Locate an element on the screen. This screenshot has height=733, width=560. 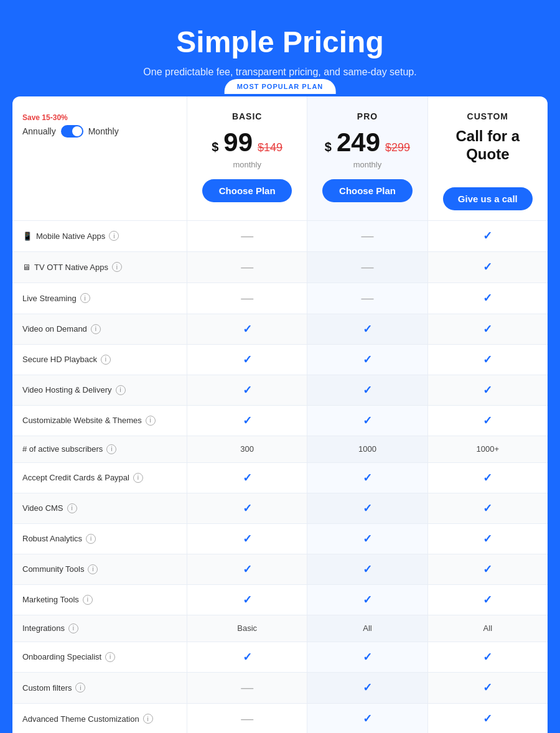
basic-choose-plan-button: Choose Plan is located at coordinates (247, 190).